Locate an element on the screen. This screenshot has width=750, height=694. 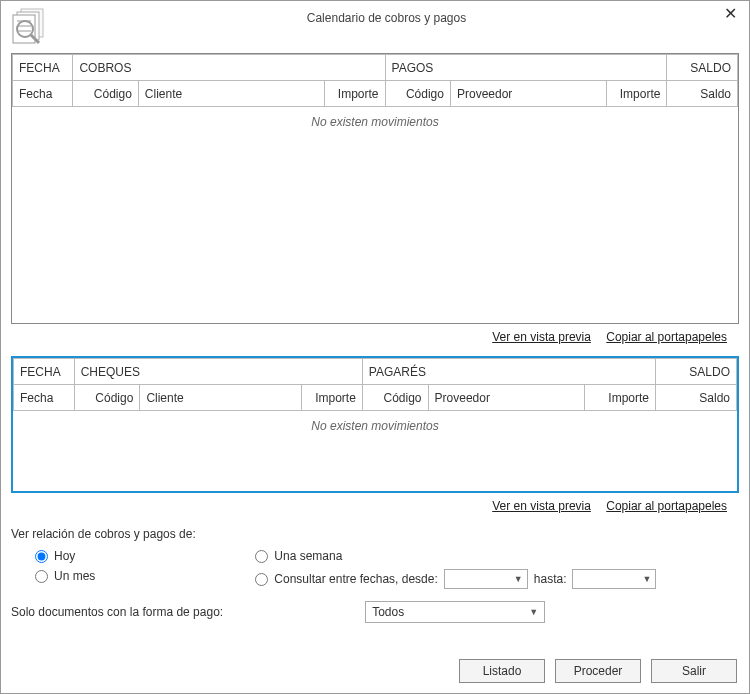
col-proveedor2: Proveedor is located at coordinates (506, 398).